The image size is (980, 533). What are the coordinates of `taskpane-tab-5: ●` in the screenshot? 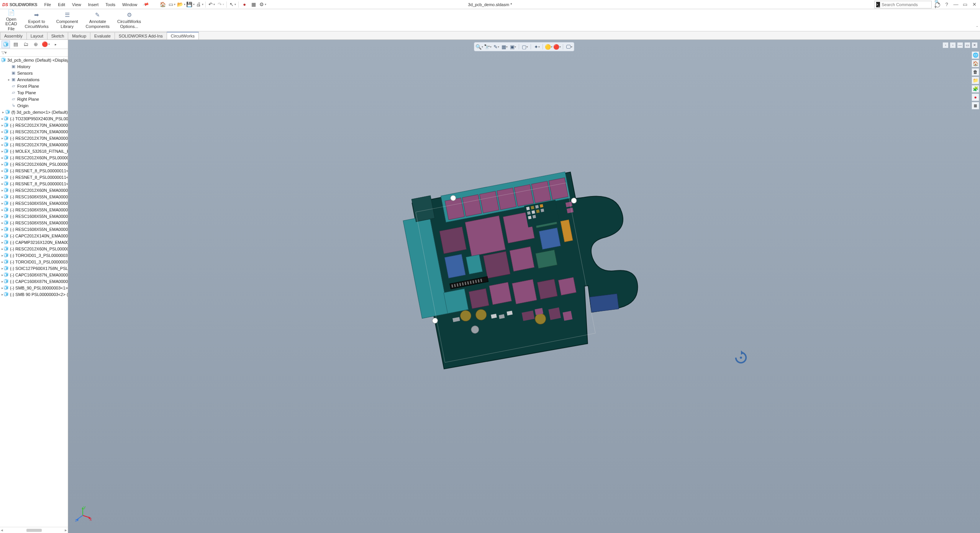 It's located at (975, 97).